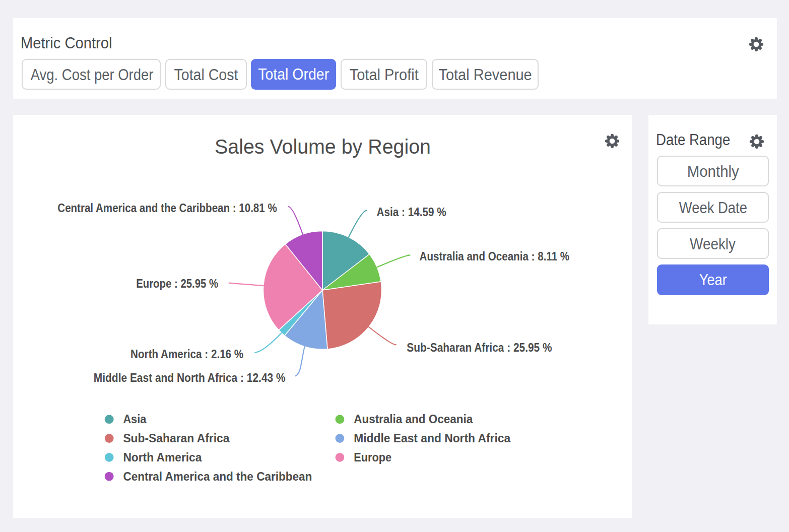  Describe the element at coordinates (135, 419) in the screenshot. I see `svg-text: Asia` at that location.